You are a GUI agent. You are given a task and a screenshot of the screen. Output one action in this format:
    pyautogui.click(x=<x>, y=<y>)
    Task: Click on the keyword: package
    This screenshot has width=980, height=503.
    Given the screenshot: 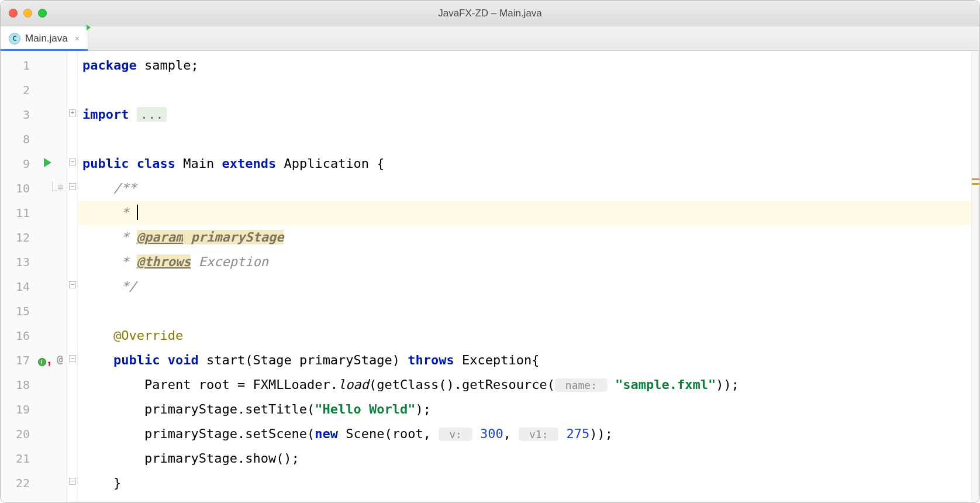 What is the action you would take?
    pyautogui.click(x=110, y=66)
    